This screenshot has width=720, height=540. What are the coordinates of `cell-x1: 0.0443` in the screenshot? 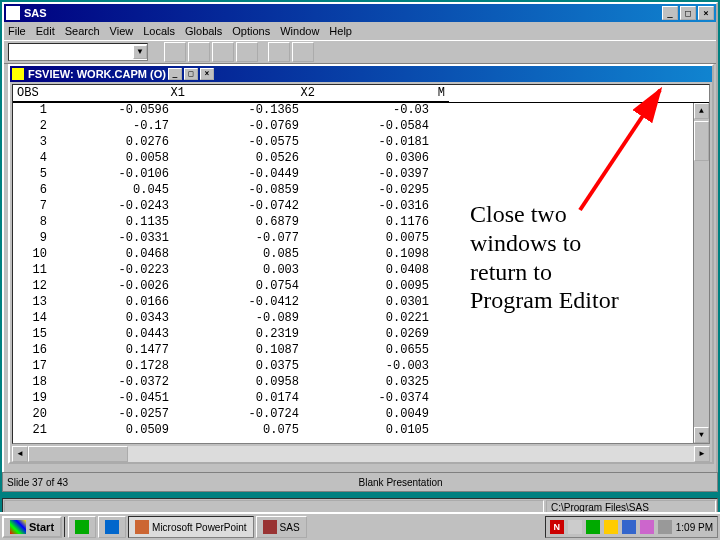 It's located at (124, 335).